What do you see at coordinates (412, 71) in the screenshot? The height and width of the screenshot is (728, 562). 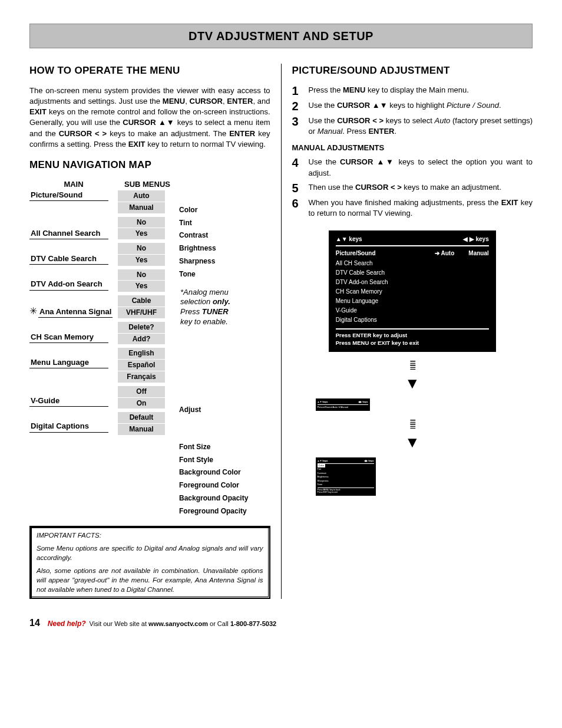 I see `picture-sound-heading: PICTURE/SOUND ADJUSTMENT` at bounding box center [412, 71].